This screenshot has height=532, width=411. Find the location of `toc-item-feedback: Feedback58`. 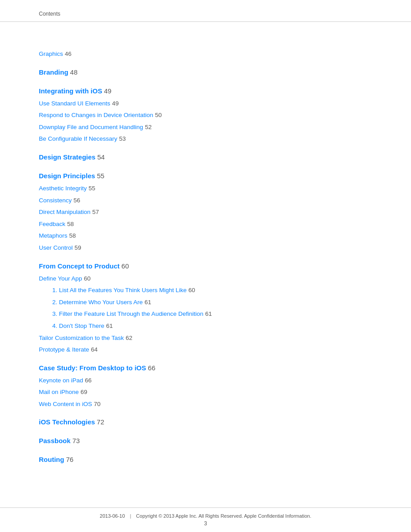

toc-item-feedback: Feedback58 is located at coordinates (206, 224).